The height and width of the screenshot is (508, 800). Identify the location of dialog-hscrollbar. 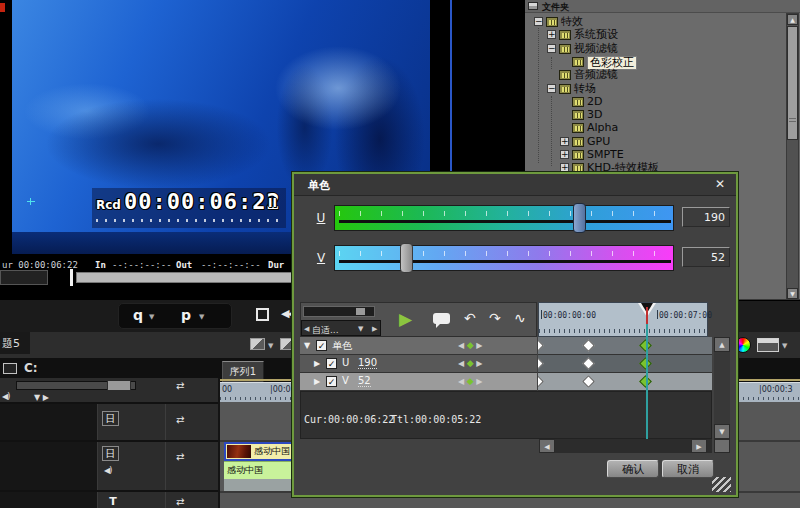
(626, 446).